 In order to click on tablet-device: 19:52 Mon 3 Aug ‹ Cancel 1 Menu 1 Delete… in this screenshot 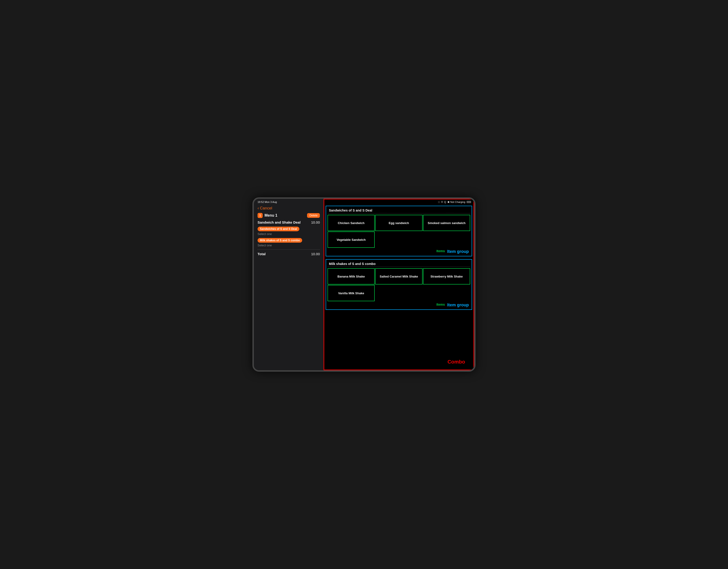, I will do `click(364, 285)`.